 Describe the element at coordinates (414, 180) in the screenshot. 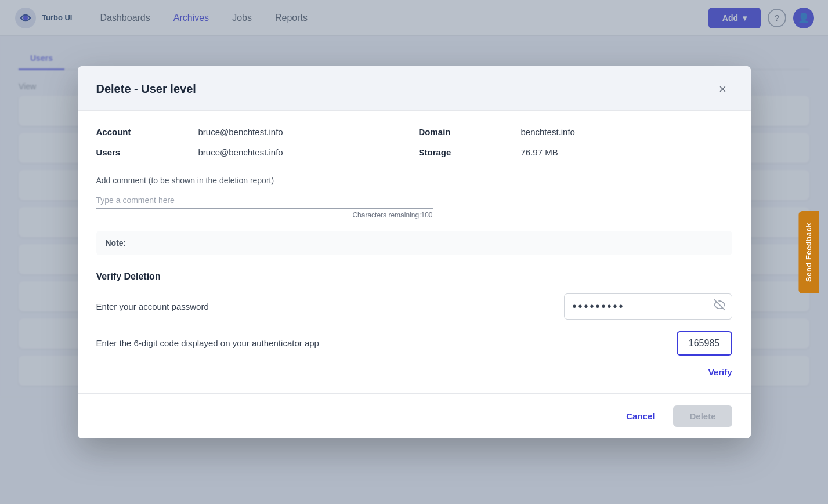

I see `comment-section-label: Add comment (to be shown in the deletion…` at that location.